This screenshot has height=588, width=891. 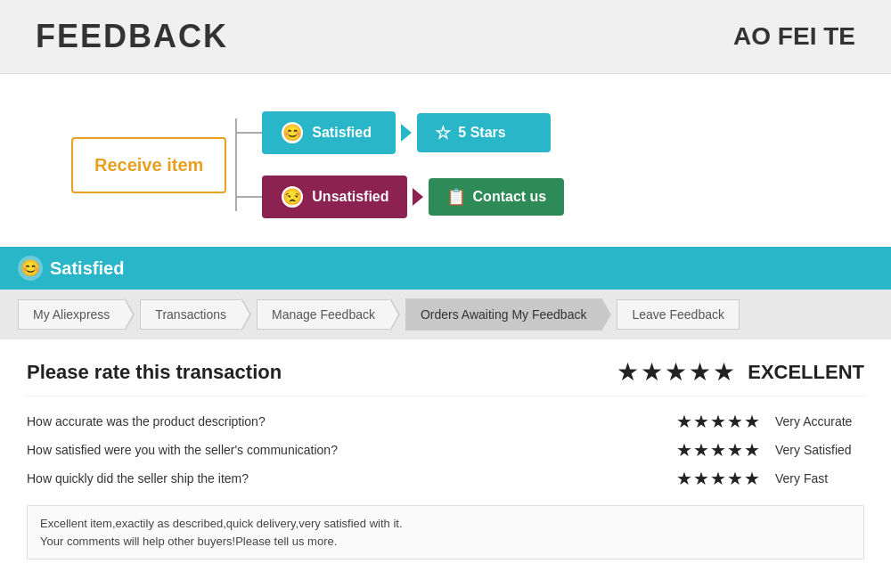 I want to click on overall-stars: ★★★★★, so click(x=677, y=372).